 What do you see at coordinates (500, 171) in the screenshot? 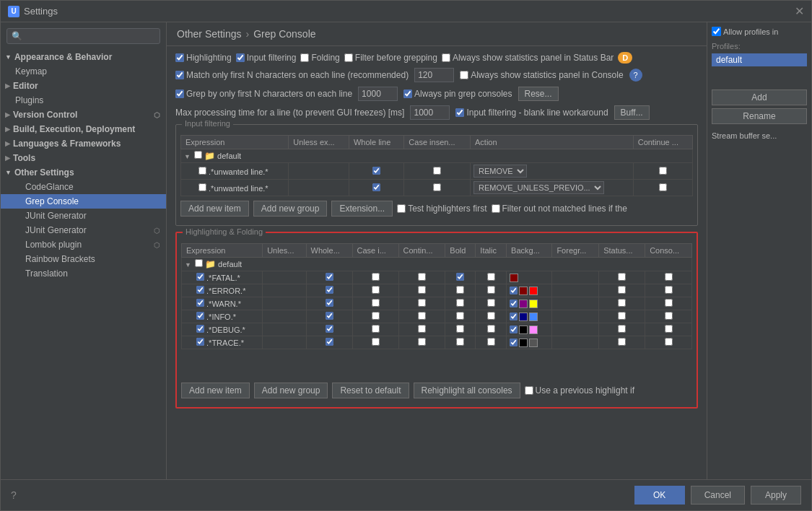
I see `action-select: REMOVE` at bounding box center [500, 171].